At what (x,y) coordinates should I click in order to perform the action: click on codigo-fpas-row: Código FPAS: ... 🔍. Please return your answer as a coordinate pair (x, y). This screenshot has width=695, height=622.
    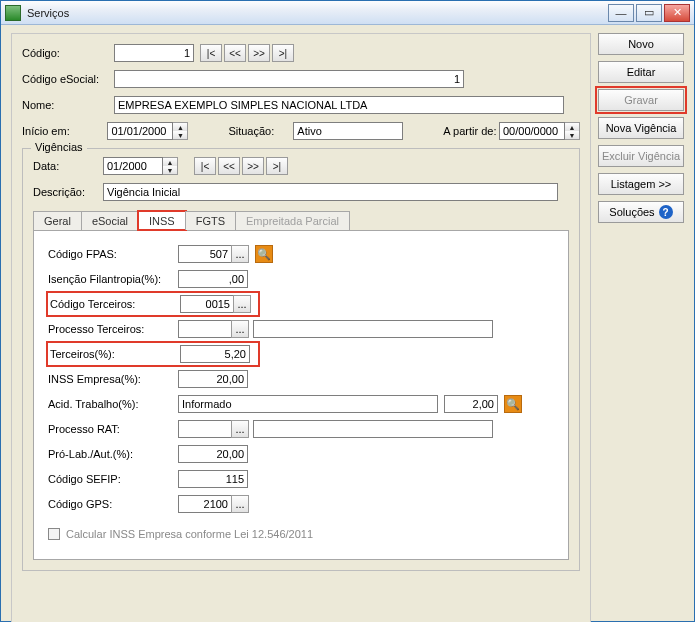
    Looking at the image, I should click on (301, 254).